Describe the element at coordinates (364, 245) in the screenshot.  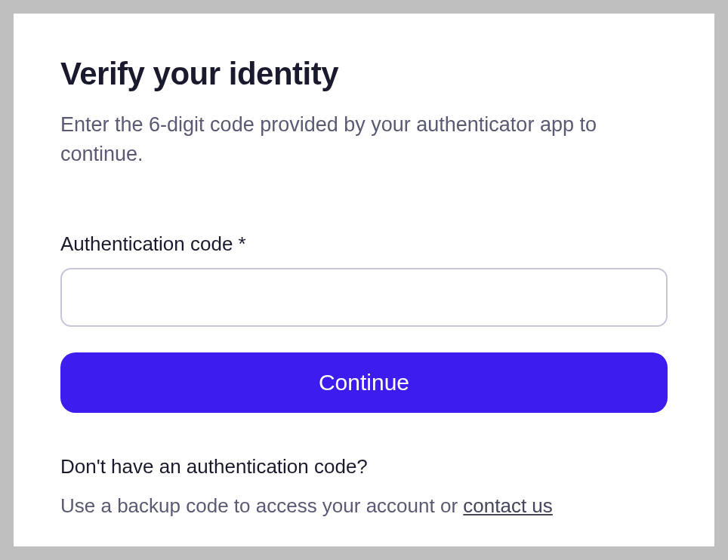
I see `auth-code-label: Authentication code *` at that location.